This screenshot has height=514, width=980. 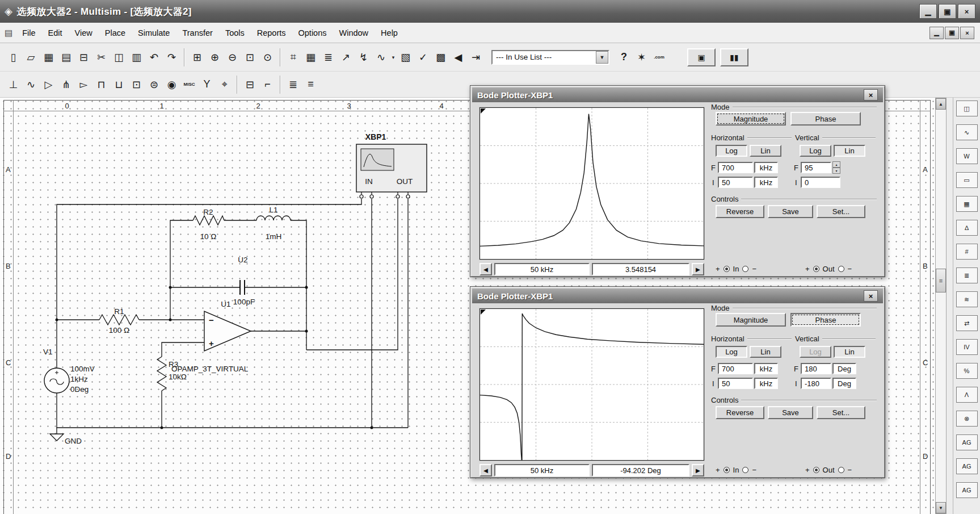 I want to click on restore-button: ▣, so click(x=948, y=11).